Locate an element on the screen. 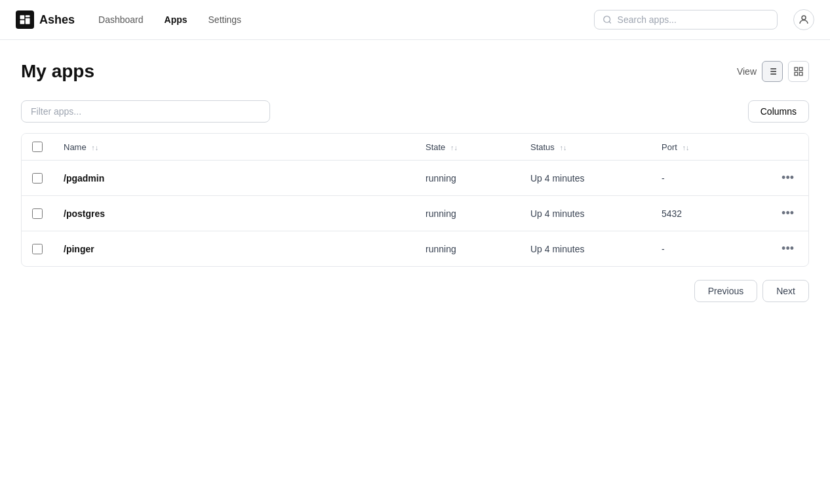 The image size is (830, 504). select-all-checkbox is located at coordinates (37, 147).